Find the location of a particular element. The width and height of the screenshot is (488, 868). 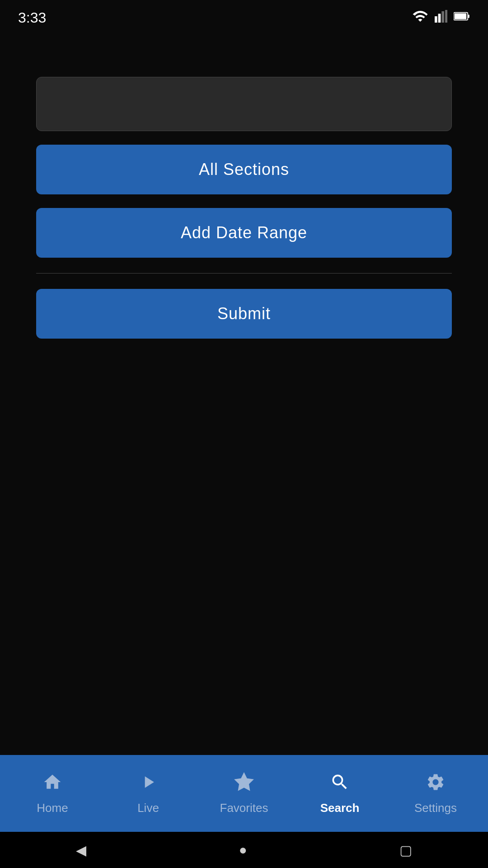

nav-item-settings: Settings is located at coordinates (436, 794).